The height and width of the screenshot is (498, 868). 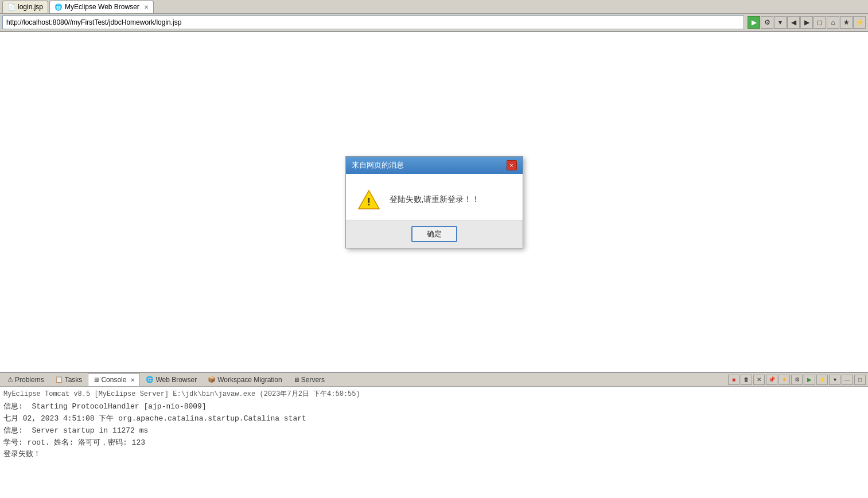 I want to click on console-clear-btn: 🗑, so click(x=746, y=380).